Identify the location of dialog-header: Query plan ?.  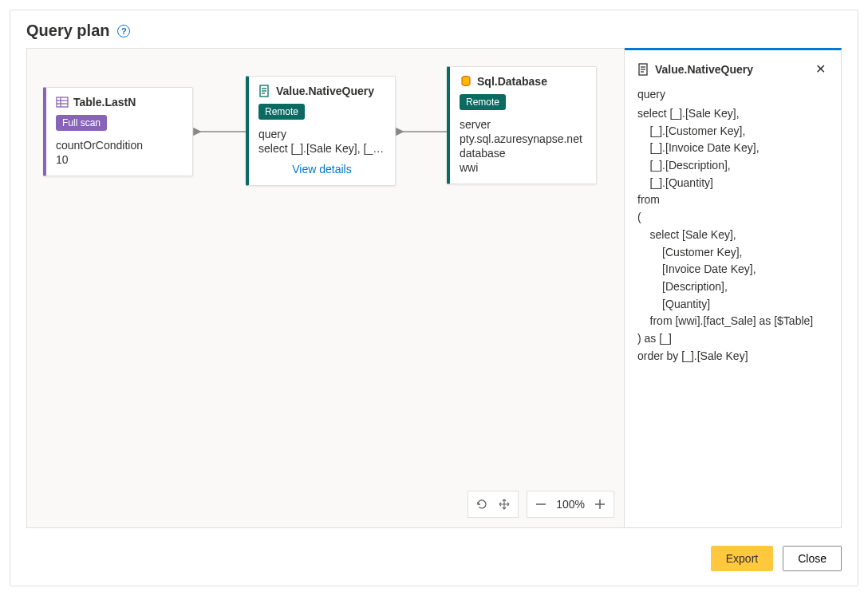
(434, 29).